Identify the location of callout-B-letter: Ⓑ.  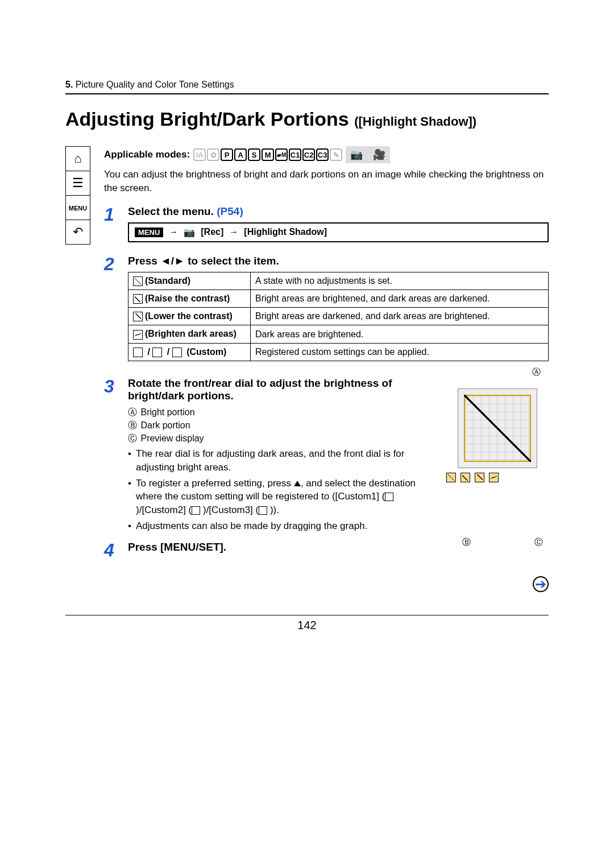
(133, 425).